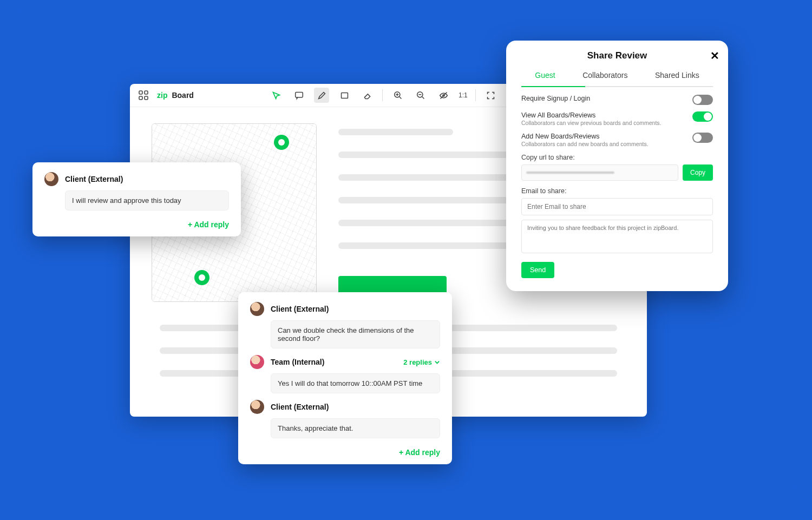 This screenshot has width=812, height=520. I want to click on zoom-ratio: 1:1, so click(463, 95).